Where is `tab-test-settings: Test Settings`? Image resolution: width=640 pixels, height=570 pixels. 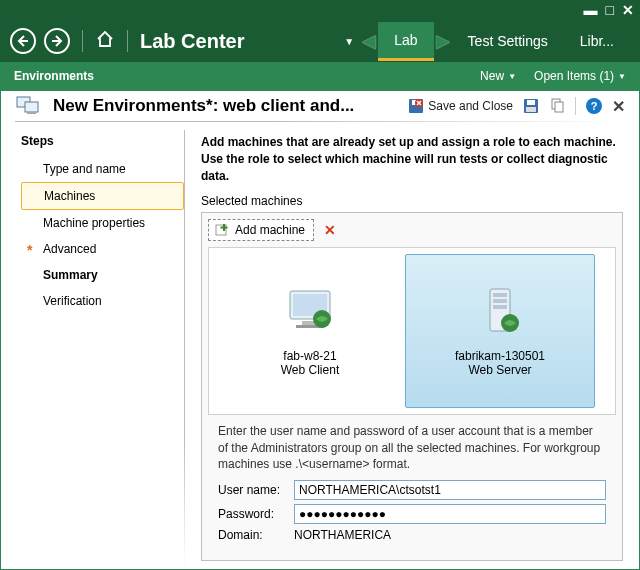 tab-test-settings: Test Settings is located at coordinates (508, 41).